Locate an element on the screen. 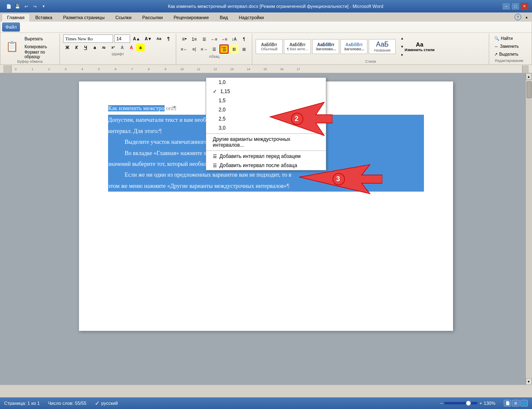 This screenshot has width=532, height=409. bullets-button: ≡• is located at coordinates (184, 39).